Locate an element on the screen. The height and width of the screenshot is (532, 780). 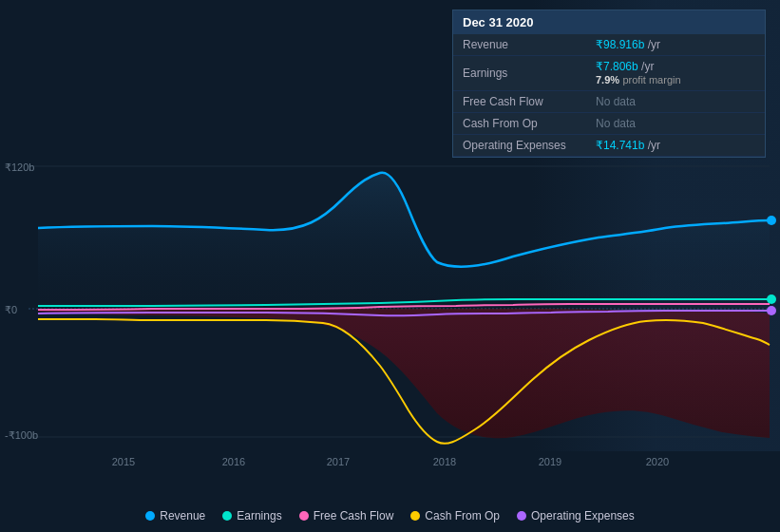
tooltip-label-revenue: Revenue is located at coordinates (520, 46).